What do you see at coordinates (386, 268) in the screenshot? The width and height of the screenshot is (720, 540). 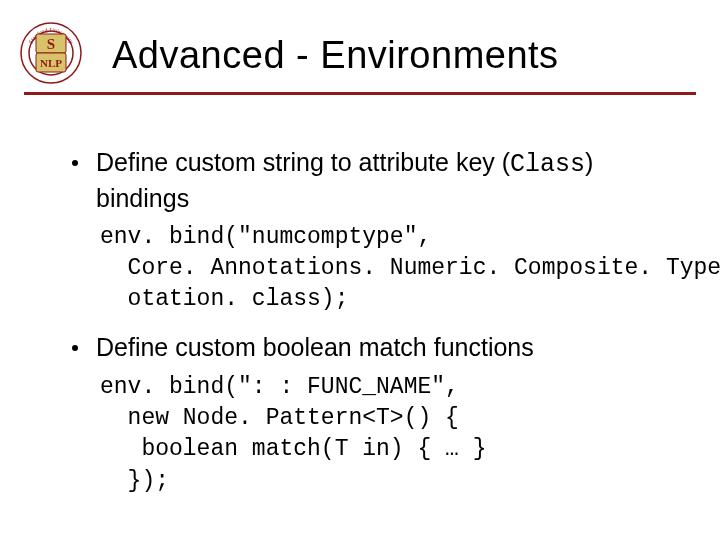 I see `code-block: env. bind("numcomptype", Core. Annotatio…` at bounding box center [386, 268].